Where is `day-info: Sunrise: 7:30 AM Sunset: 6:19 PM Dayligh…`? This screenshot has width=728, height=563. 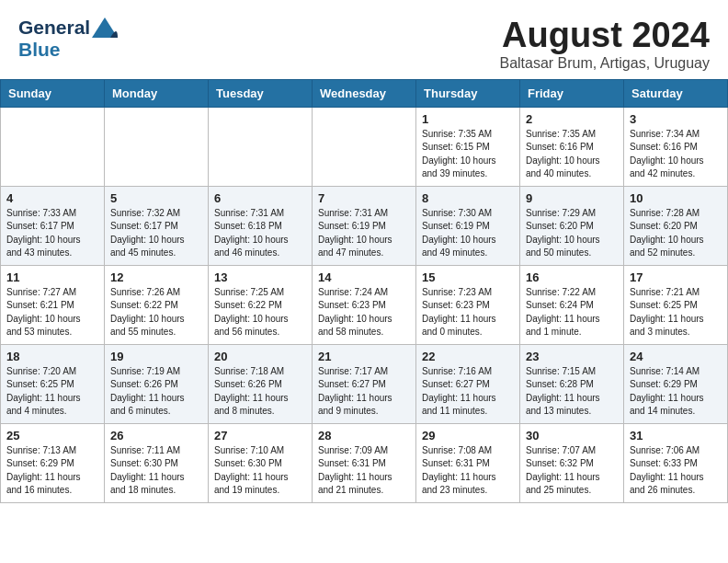 day-info: Sunrise: 7:30 AM Sunset: 6:19 PM Dayligh… is located at coordinates (468, 234).